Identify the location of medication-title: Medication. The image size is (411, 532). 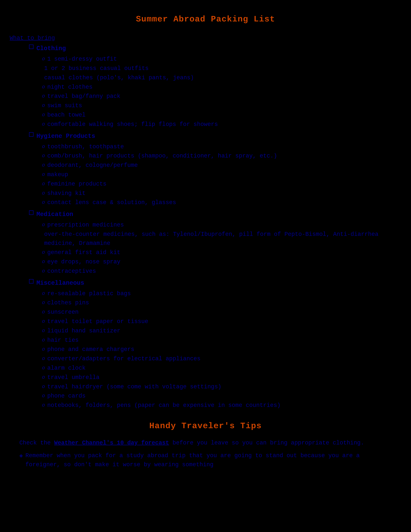
(55, 214).